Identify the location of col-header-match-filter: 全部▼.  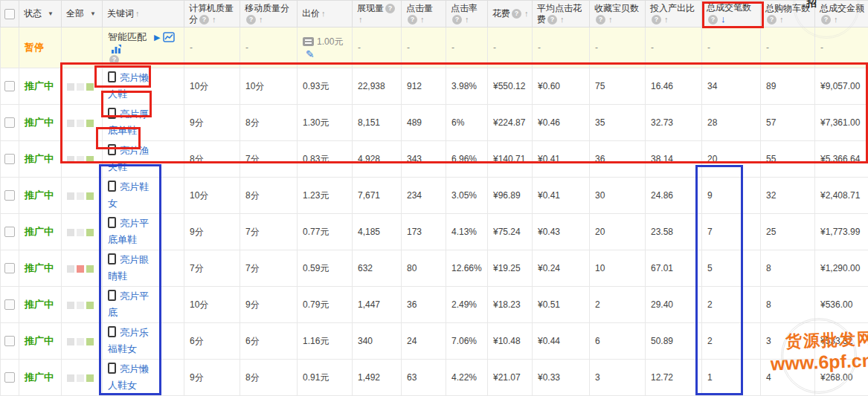
(82, 14).